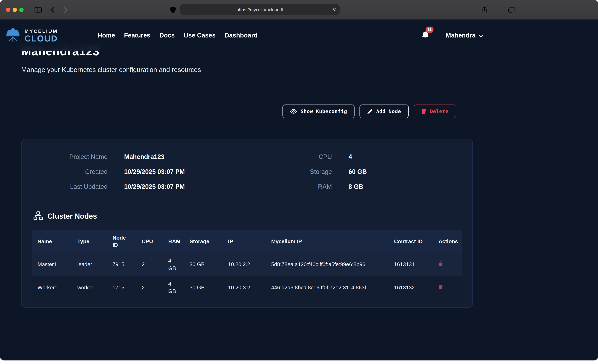 The image size is (598, 364). What do you see at coordinates (174, 242) in the screenshot?
I see `col-ram: RAM` at bounding box center [174, 242].